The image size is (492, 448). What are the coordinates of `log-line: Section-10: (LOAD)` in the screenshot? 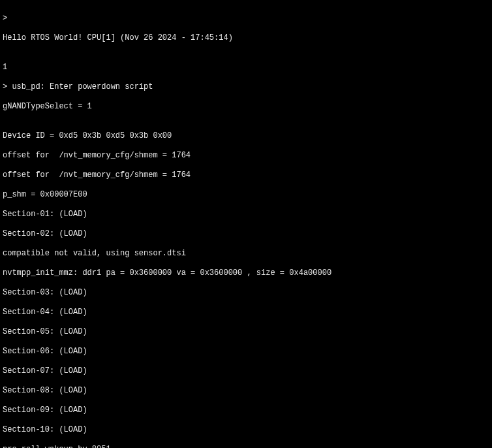 It's located at (246, 430).